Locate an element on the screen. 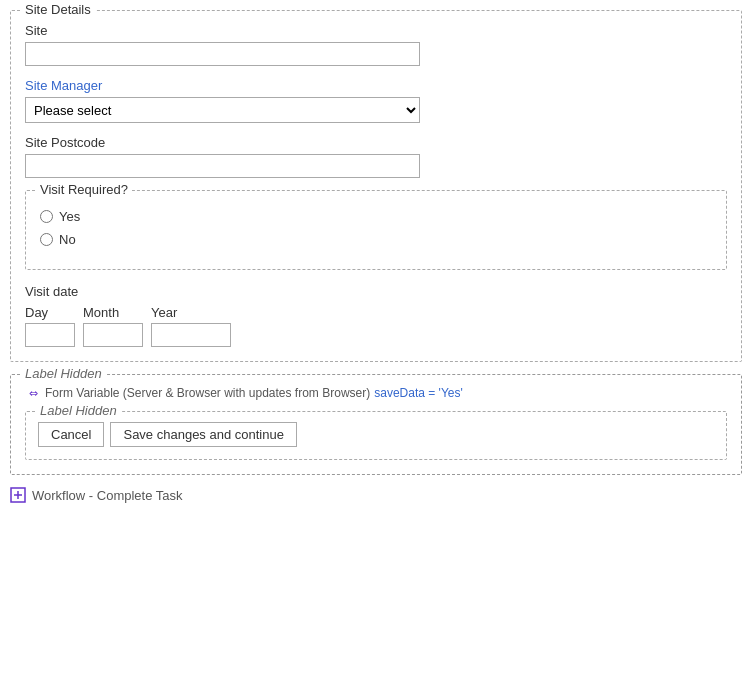 This screenshot has width=752, height=692. visit-year-input is located at coordinates (191, 335).